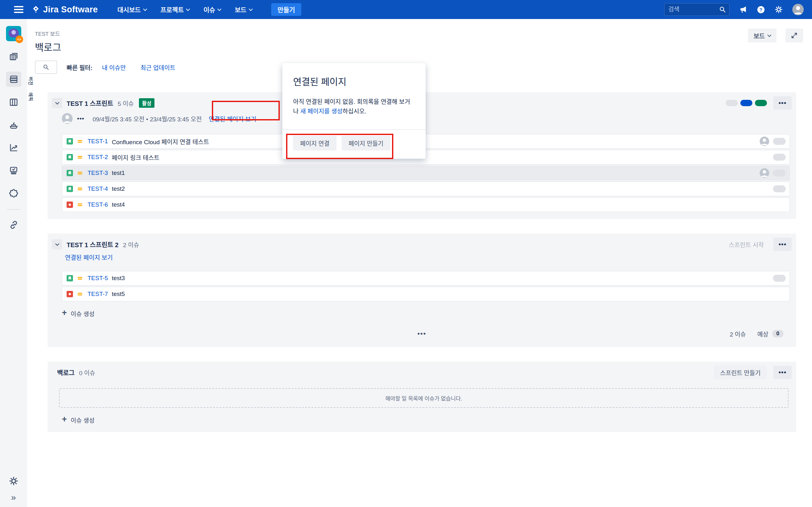 Image resolution: width=812 pixels, height=507 pixels. I want to click on create-page-button: 페이지 만들기, so click(366, 143).